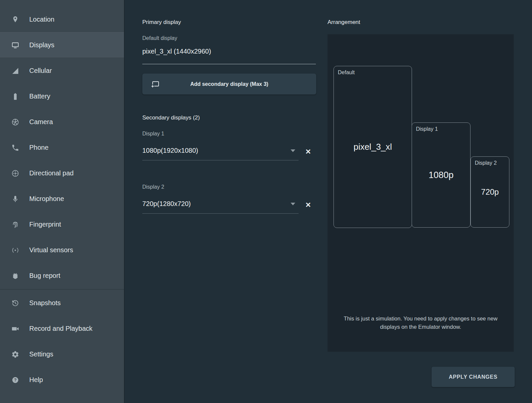 The image size is (532, 403). I want to click on record-icon, so click(15, 329).